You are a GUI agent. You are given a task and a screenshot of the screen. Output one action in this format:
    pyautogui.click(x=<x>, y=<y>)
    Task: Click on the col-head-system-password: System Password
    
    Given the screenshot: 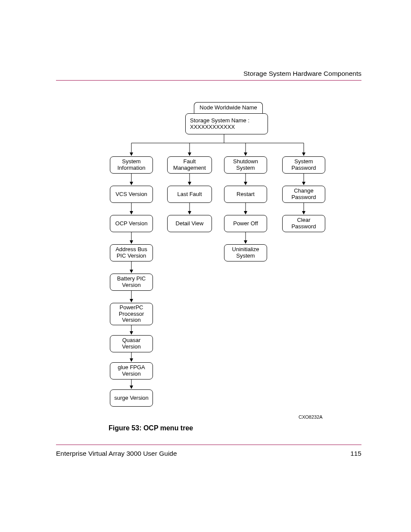 What is the action you would take?
    pyautogui.click(x=304, y=165)
    